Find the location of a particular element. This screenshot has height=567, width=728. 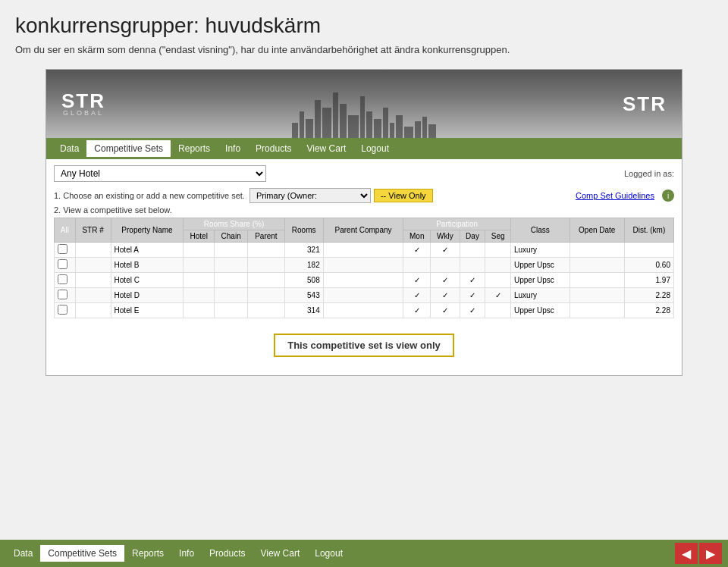

table-row: Hotel D 543 ✓ ✓ ✓ ✓ Luxury 2.28 is located at coordinates (364, 296).